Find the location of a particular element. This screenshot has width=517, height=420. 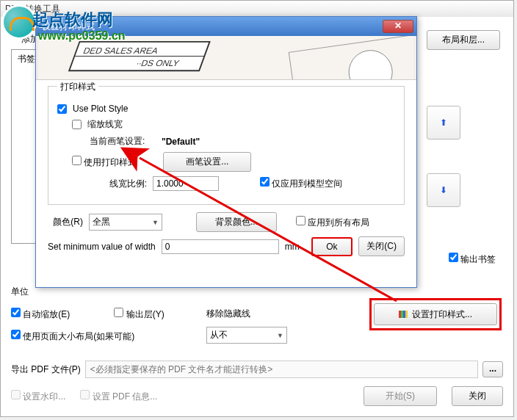

dialog-title: 设置打印样式 is located at coordinates (212, 26).